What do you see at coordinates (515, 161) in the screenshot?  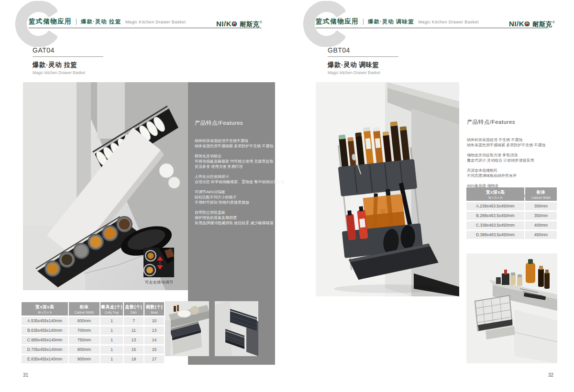 I see `feature-line: 魔盒式设计 灵动组合 让收纳更便捷实用` at bounding box center [515, 161].